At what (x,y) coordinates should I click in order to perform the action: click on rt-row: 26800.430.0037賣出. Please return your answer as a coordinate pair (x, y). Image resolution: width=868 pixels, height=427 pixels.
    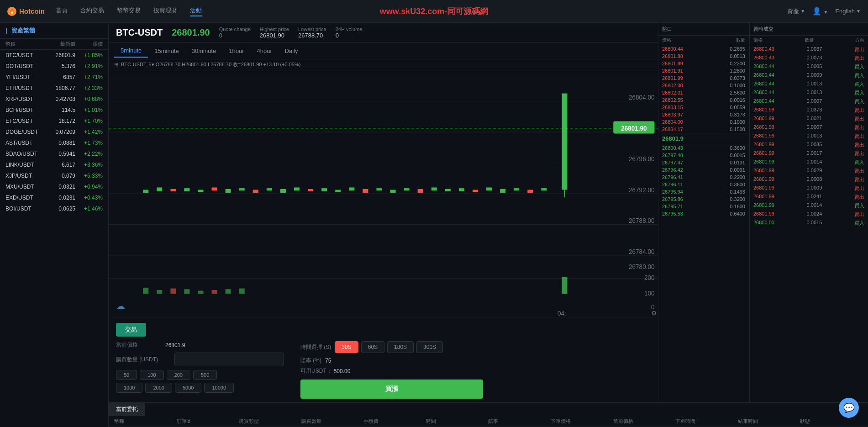
    Looking at the image, I should click on (809, 49).